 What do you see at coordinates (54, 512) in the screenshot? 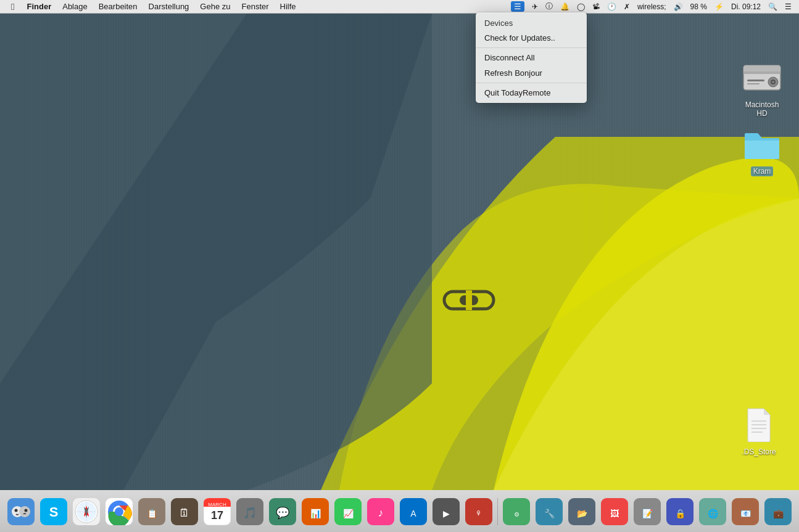
I see `dock-skype: S` at bounding box center [54, 512].